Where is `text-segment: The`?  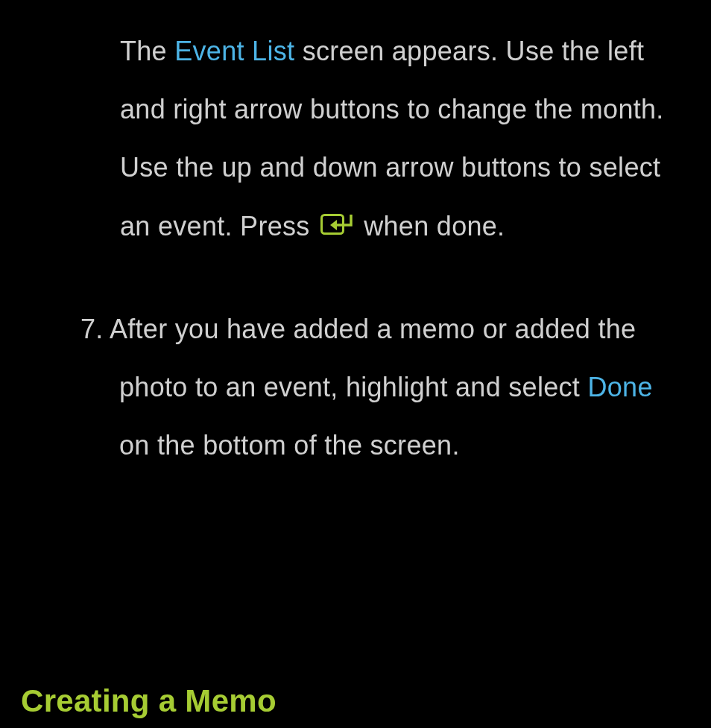 text-segment: The is located at coordinates (148, 51).